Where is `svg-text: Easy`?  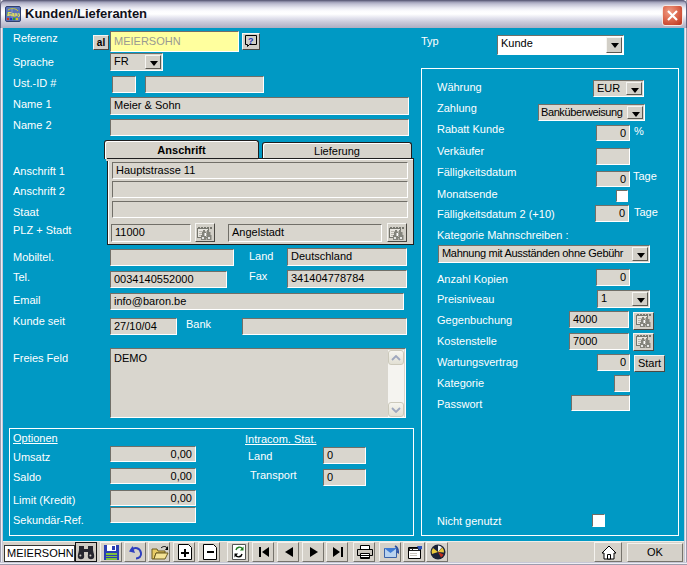
svg-text: Easy is located at coordinates (14, 14).